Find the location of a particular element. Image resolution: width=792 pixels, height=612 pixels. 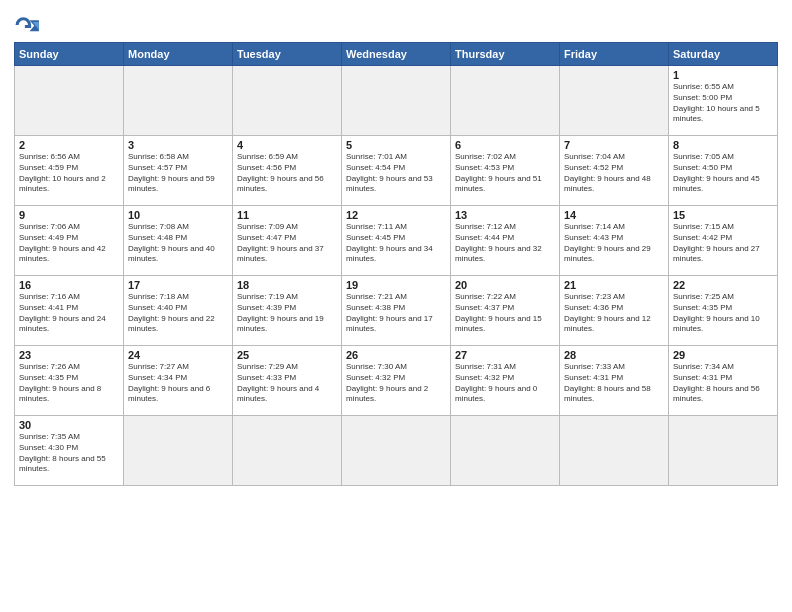

day-number: 7 is located at coordinates (614, 145).